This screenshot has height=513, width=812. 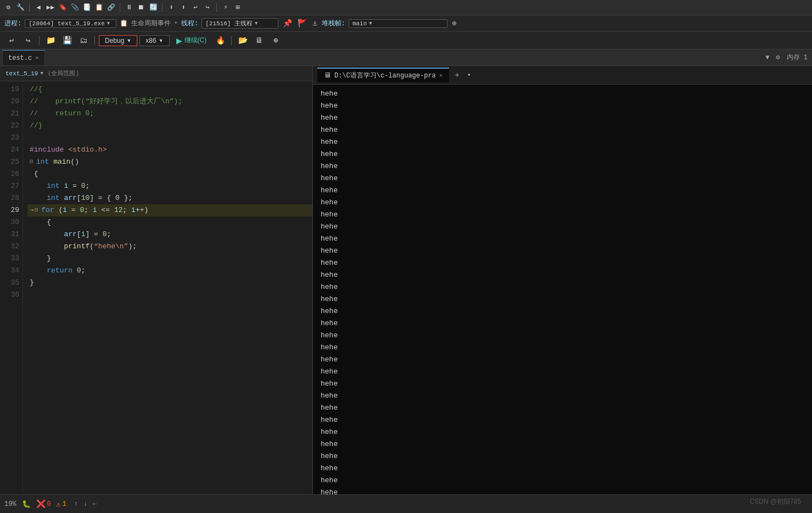 I want to click on tab-dropdown-icon: ▼, so click(x=768, y=58).